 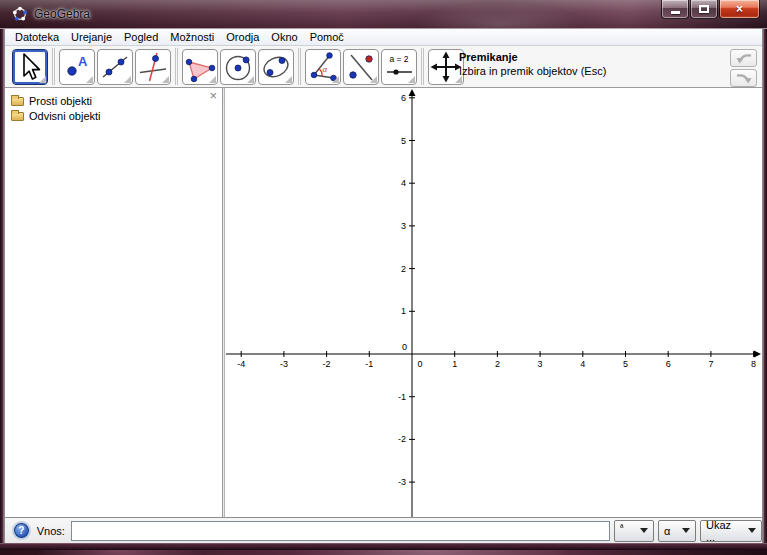 I want to click on active-tool-title: Premikanje, so click(x=532, y=57).